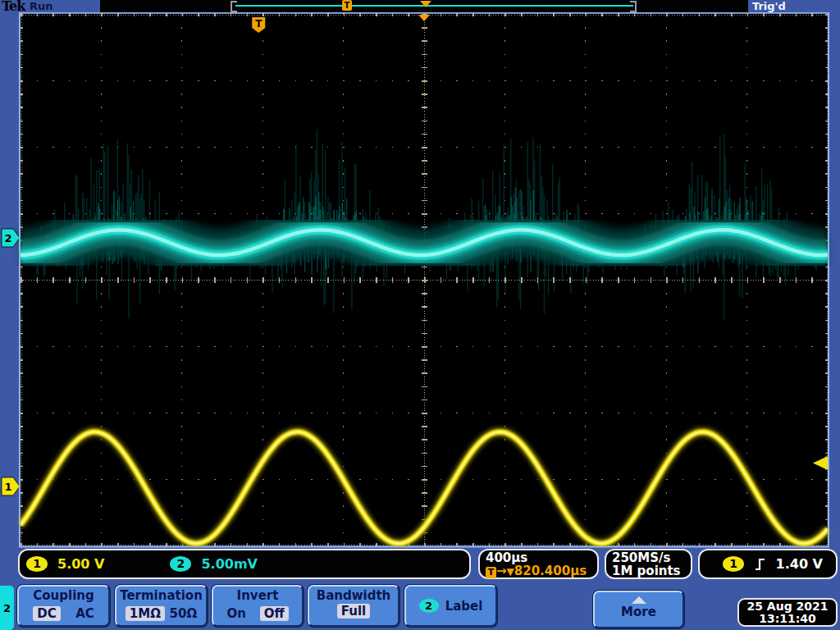 The height and width of the screenshot is (630, 840). I want to click on label-title: Label, so click(464, 606).